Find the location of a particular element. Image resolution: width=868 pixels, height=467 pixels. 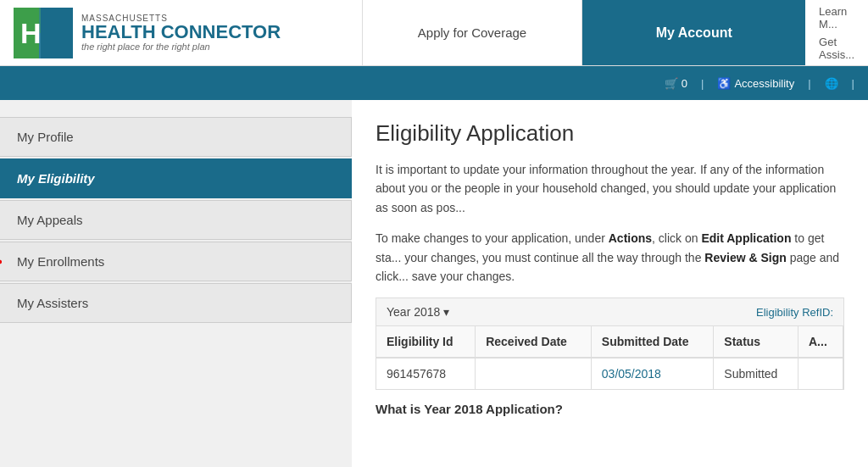

accessibility-icon: ♿ is located at coordinates (724, 83).